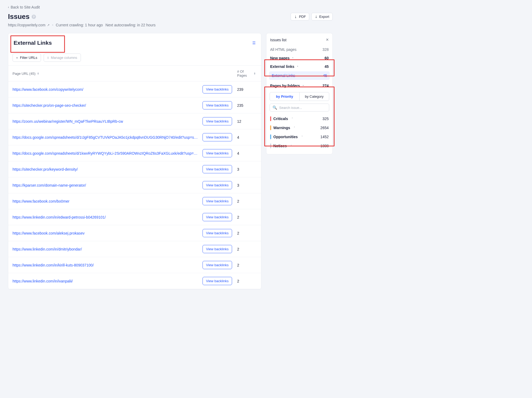 Image resolution: width=532 pixels, height=398 pixels. What do you see at coordinates (105, 249) in the screenshot?
I see `row-url-link: https://www.linkedin.com/in/dmitriybonda…` at bounding box center [105, 249].